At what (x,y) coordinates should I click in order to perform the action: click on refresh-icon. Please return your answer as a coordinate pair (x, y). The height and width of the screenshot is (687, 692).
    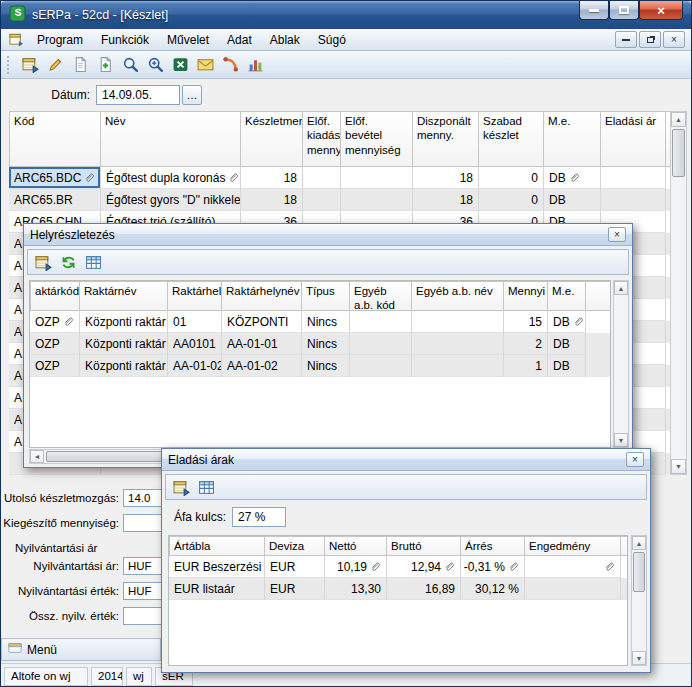
    Looking at the image, I should click on (68, 262).